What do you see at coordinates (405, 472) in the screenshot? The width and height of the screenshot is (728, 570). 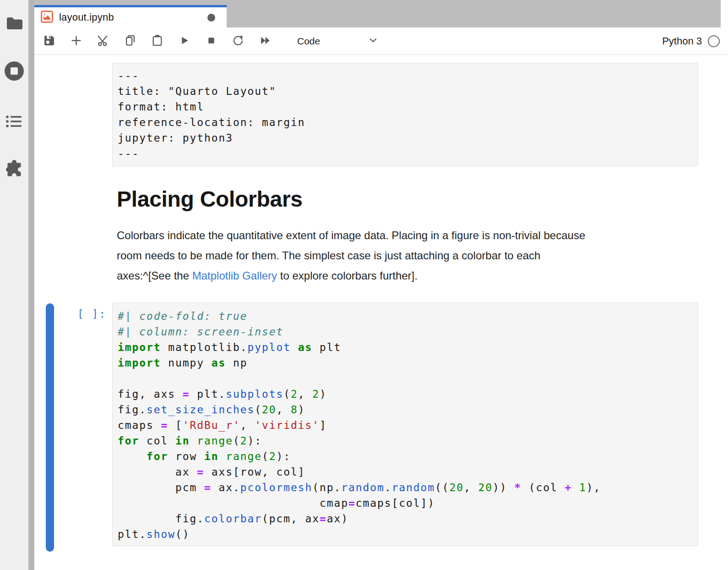 I see `code-line: ax = axs[row, col]` at bounding box center [405, 472].